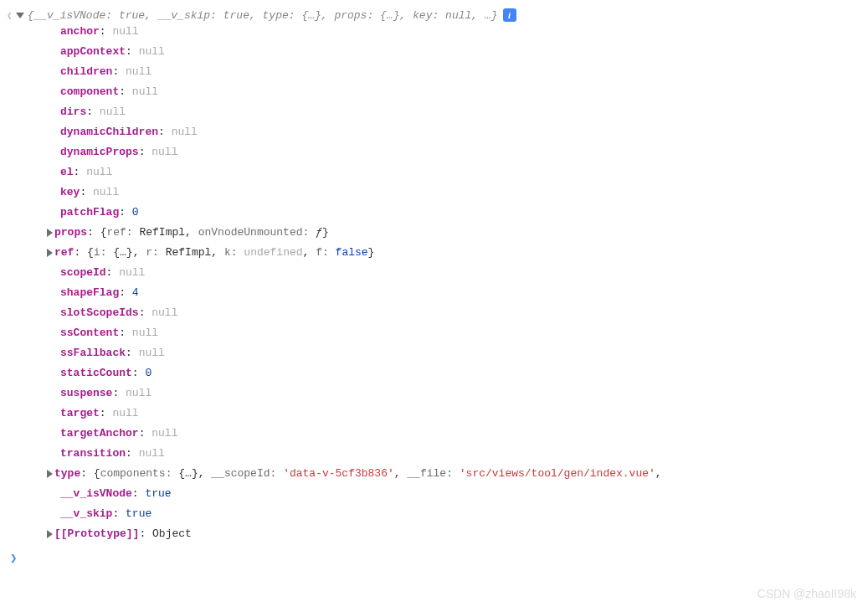 This screenshot has height=607, width=868. What do you see at coordinates (378, 474) in the screenshot?
I see `property-value: {components: {…}, __scopeId: 'data-v-5cf…` at bounding box center [378, 474].